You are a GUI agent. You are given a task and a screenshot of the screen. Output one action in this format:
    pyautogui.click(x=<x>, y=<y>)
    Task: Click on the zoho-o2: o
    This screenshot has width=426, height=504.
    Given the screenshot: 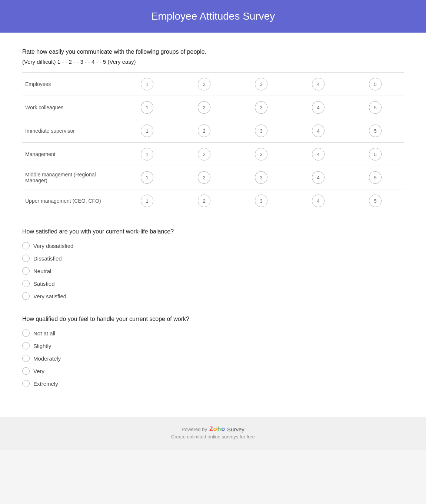 What is the action you would take?
    pyautogui.click(x=223, y=429)
    